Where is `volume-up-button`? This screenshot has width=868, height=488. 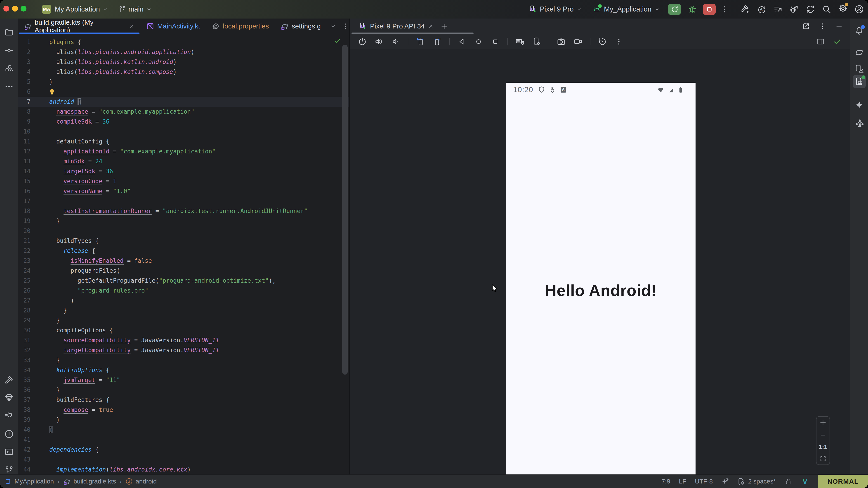 volume-up-button is located at coordinates (379, 42).